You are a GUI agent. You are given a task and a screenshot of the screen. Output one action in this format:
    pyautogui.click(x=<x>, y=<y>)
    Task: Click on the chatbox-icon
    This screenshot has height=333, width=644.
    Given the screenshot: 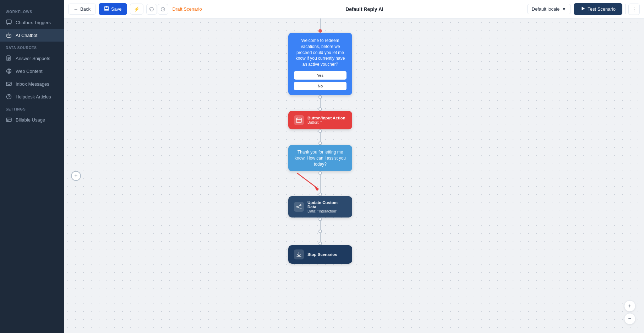 What is the action you would take?
    pyautogui.click(x=9, y=22)
    